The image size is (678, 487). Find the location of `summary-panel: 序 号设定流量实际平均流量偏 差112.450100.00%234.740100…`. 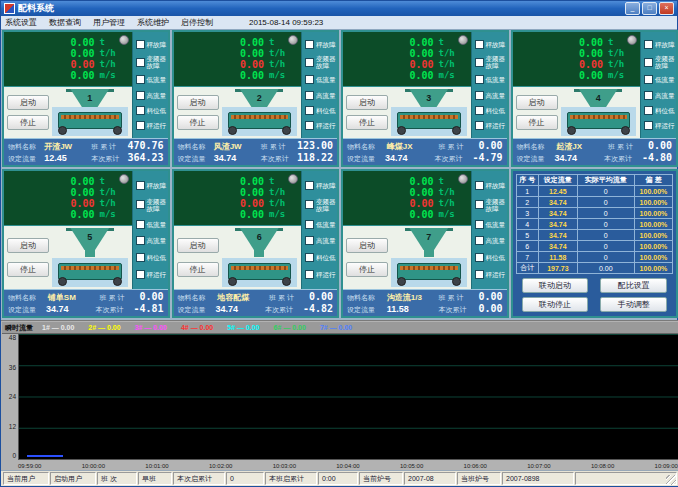

summary-panel: 序 号设定流量实际平均流量偏 差112.450100.00%234.740100… is located at coordinates (594, 244).